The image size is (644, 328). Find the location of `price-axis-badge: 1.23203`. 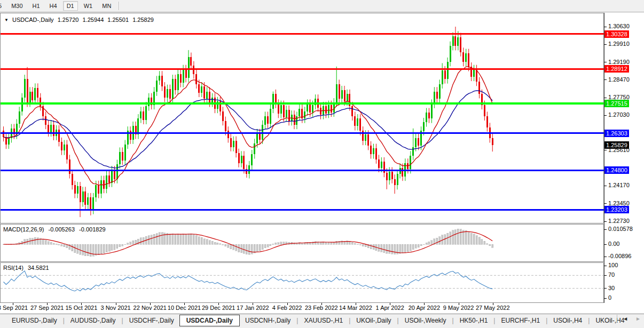

price-axis-badge: 1.23203 is located at coordinates (617, 210).